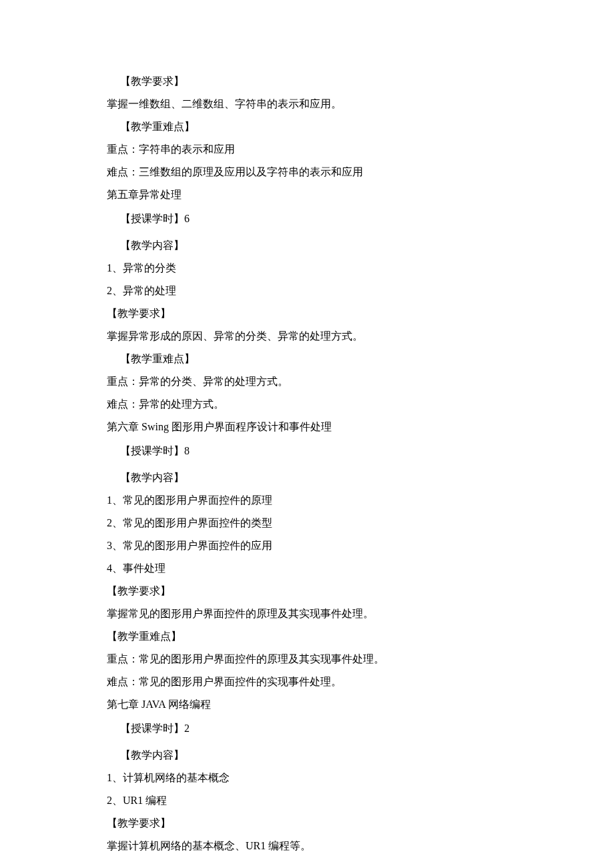  I want to click on text-line: 难点：三维数组的原理及应用以及字符串的表示和应用, so click(307, 172).